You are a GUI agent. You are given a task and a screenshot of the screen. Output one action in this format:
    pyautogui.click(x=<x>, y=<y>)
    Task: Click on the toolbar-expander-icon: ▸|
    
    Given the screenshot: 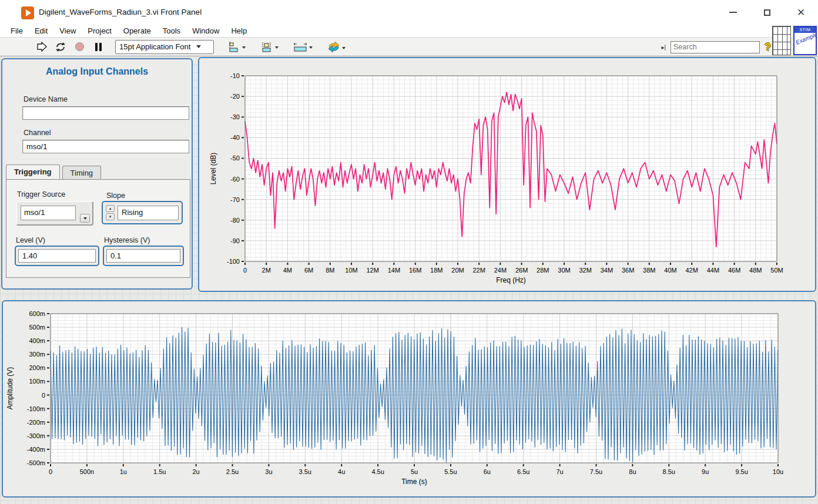 What is the action you would take?
    pyautogui.click(x=663, y=47)
    